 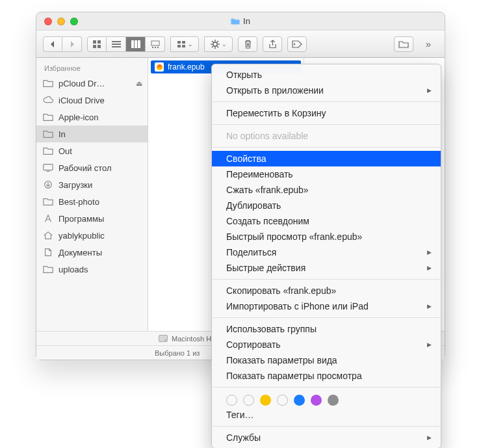 I want to click on titlebar: In, so click(x=240, y=21).